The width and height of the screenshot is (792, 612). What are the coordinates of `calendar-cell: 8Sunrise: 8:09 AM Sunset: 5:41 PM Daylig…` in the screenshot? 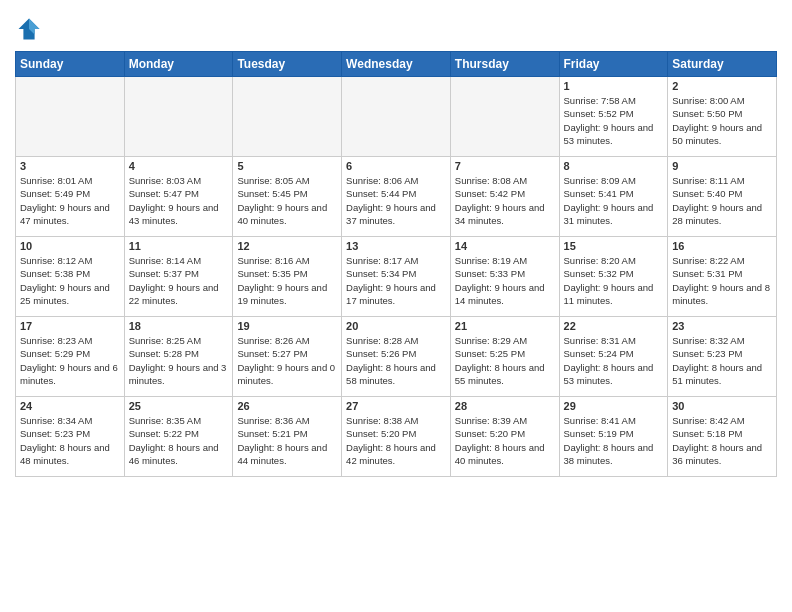 It's located at (614, 197).